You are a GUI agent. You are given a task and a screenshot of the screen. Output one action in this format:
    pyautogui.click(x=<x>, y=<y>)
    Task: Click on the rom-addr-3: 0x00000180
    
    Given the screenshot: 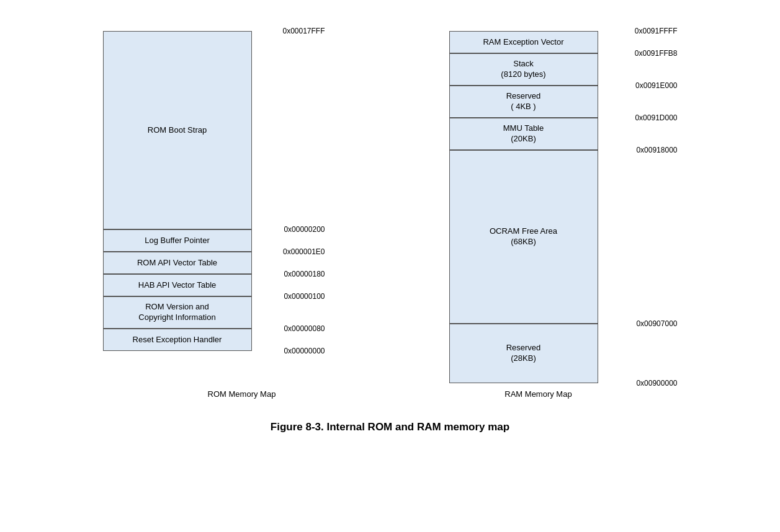 What is the action you would take?
    pyautogui.click(x=304, y=274)
    